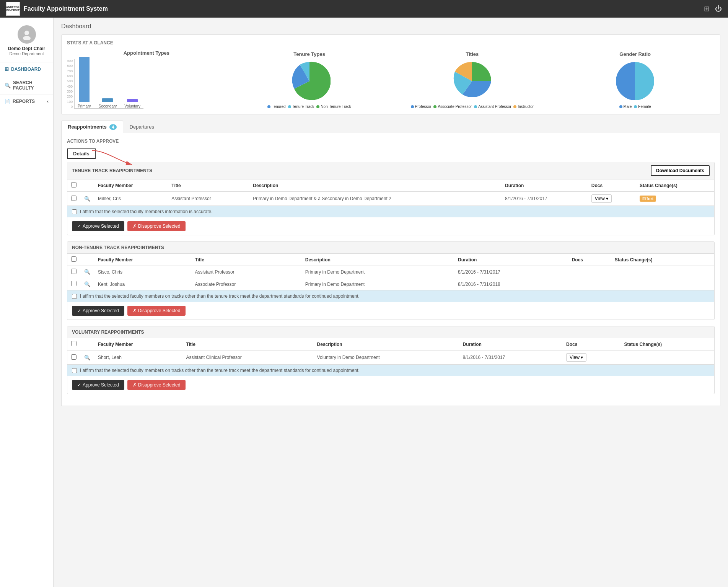 The image size is (728, 587). What do you see at coordinates (107, 103) in the screenshot?
I see `bar-secondary: Secondary` at bounding box center [107, 103].